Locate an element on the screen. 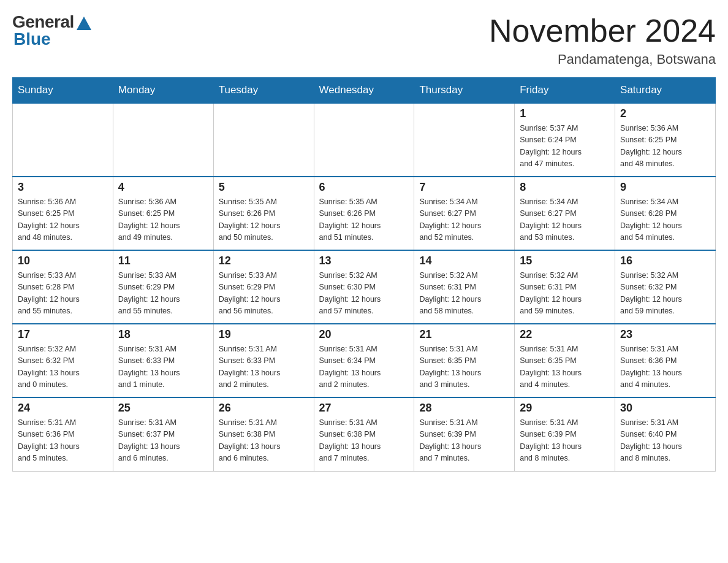  calendar-cell: 27Sunrise: 5:31 AM Sunset: 6:38 PM Dayli… is located at coordinates (364, 434).